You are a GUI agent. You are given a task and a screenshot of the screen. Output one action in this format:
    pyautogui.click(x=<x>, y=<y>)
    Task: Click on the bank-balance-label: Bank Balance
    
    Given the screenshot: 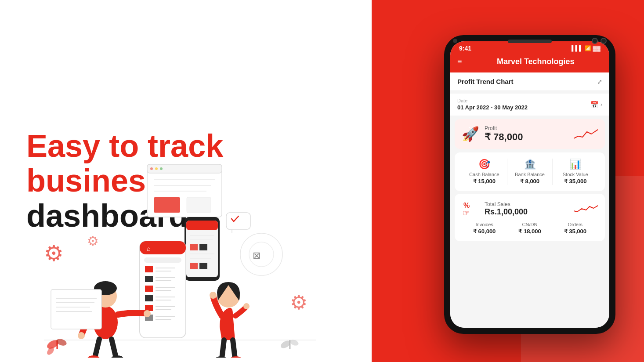 What is the action you would take?
    pyautogui.click(x=530, y=174)
    